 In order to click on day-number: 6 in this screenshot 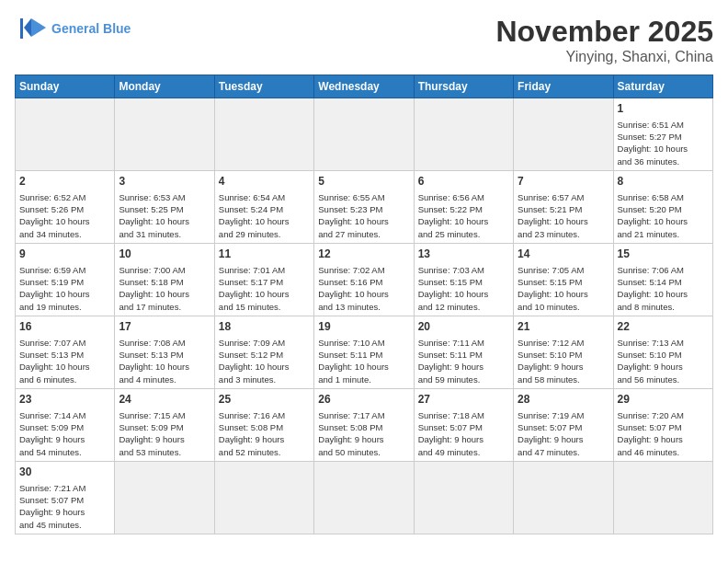, I will do `click(463, 182)`.